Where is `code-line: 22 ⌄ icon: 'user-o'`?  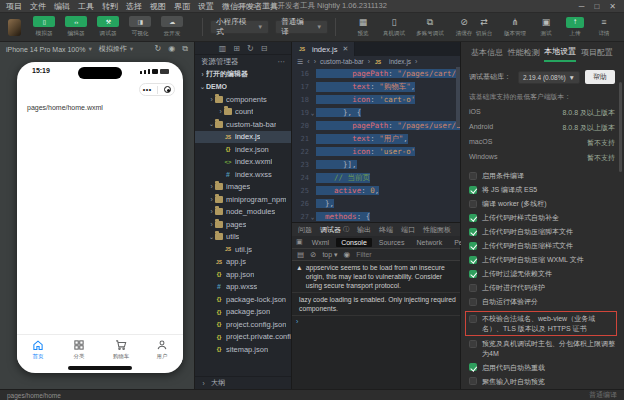 code-line: 22 ⌄ icon: 'user-o' is located at coordinates (376, 152).